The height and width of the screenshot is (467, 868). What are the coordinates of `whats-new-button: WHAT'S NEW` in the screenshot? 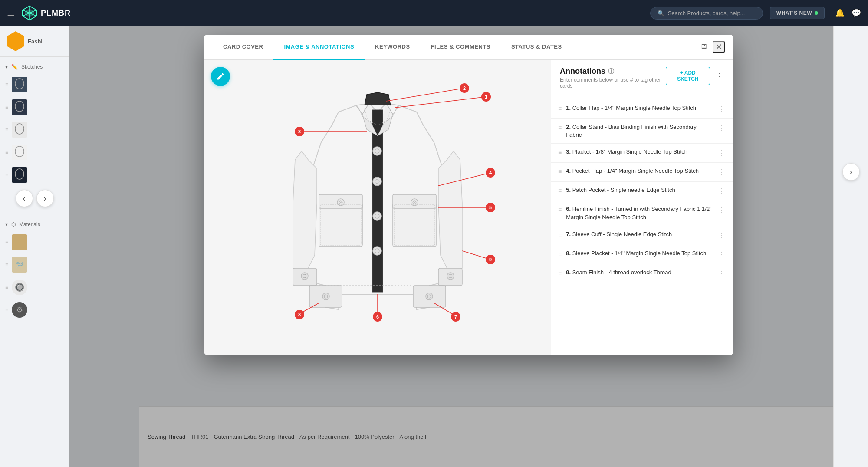 It's located at (797, 13).